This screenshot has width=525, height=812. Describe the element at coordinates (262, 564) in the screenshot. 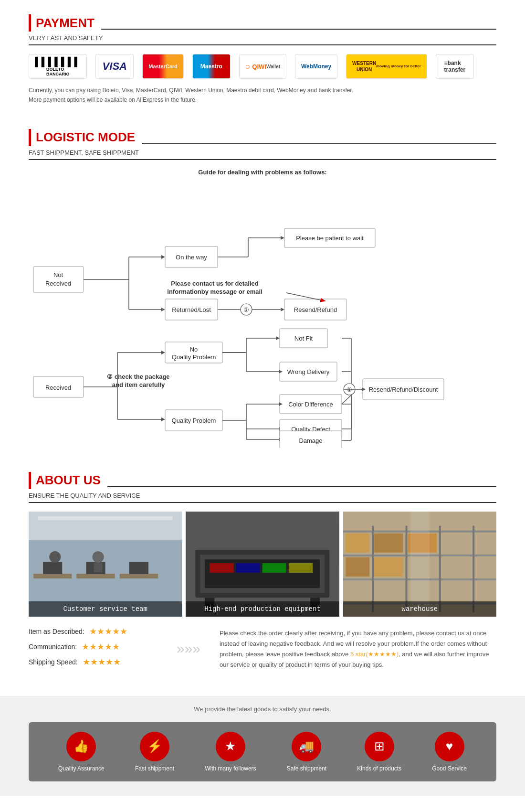

I see `machine-image: High-end production equipment` at that location.